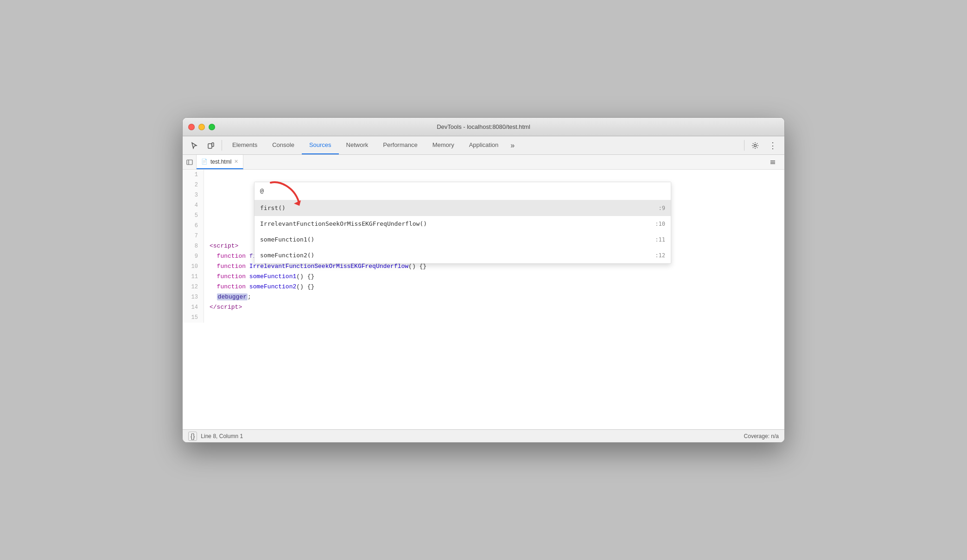  I want to click on line-num-7: 7, so click(193, 236).